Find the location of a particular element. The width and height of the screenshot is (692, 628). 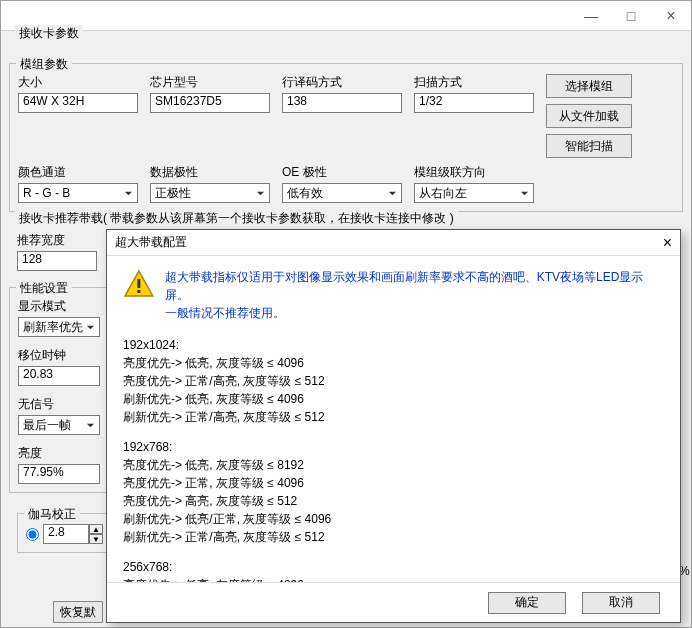

shift-clock-label: 移位时钟 is located at coordinates (59, 356).